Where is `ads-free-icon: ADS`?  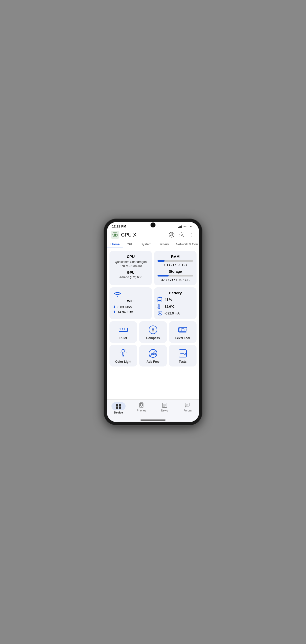 ads-free-icon: ADS is located at coordinates (153, 353).